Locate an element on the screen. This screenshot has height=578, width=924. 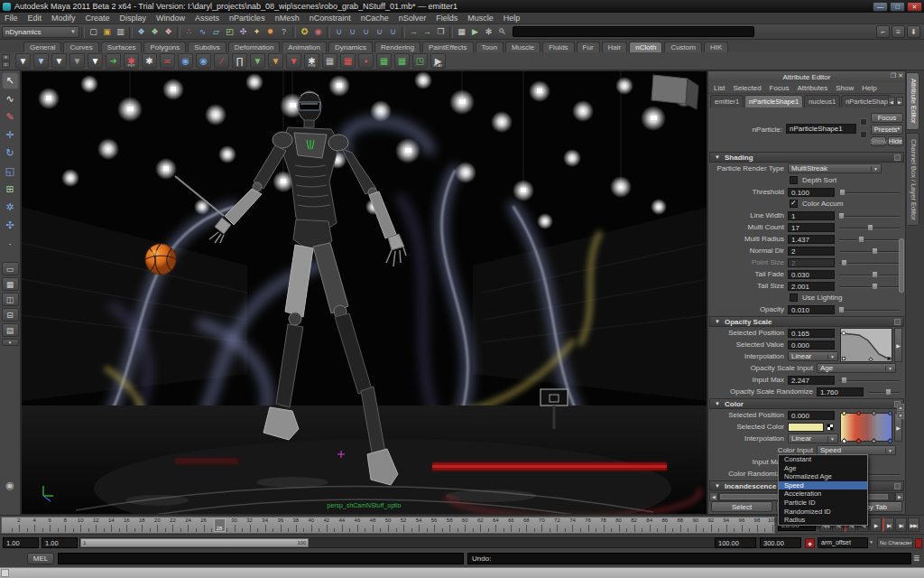
layout-hypershade-button: ▤ is located at coordinates (11, 331).